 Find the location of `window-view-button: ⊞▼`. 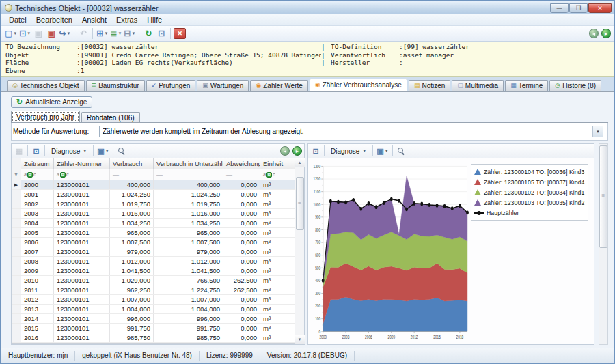

window-view-button: ⊞▼ is located at coordinates (102, 33).